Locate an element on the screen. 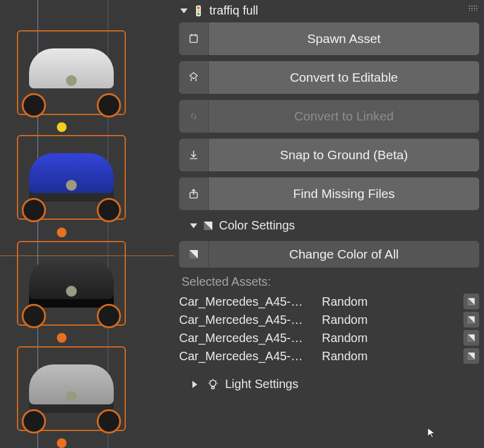  light-settings-header: Light Settings is located at coordinates (329, 384).